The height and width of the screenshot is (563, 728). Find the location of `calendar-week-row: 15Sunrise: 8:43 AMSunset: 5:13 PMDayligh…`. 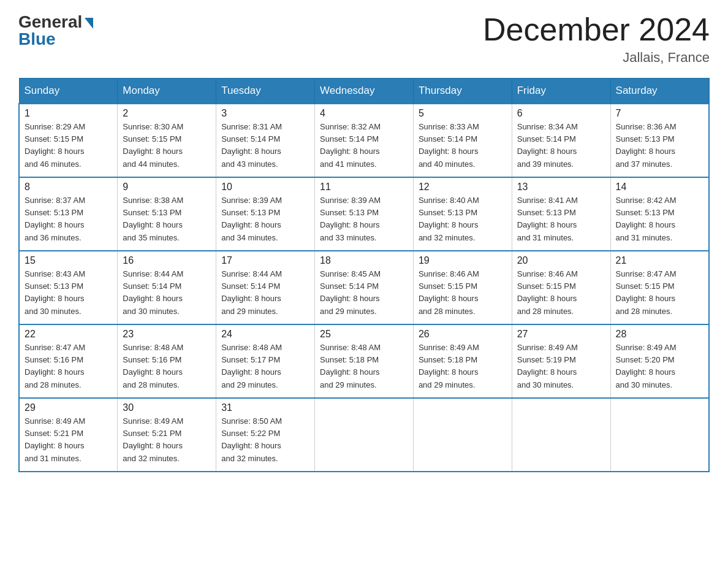

calendar-week-row: 15Sunrise: 8:43 AMSunset: 5:13 PMDayligh… is located at coordinates (364, 288).